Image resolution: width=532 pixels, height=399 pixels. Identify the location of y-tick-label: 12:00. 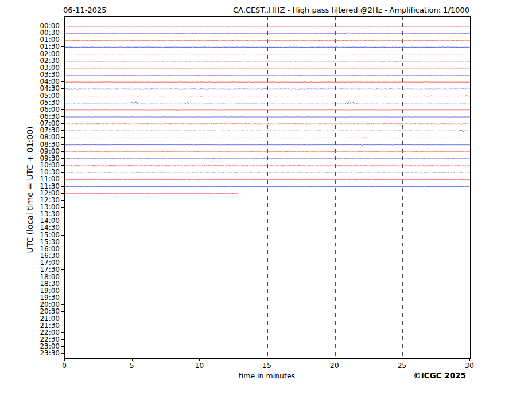
(42, 193).